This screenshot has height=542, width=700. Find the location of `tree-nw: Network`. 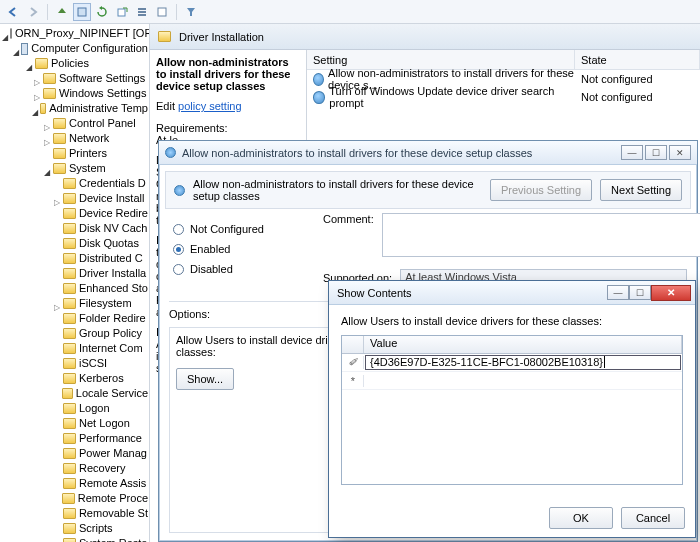

tree-nw: Network is located at coordinates (76, 138).